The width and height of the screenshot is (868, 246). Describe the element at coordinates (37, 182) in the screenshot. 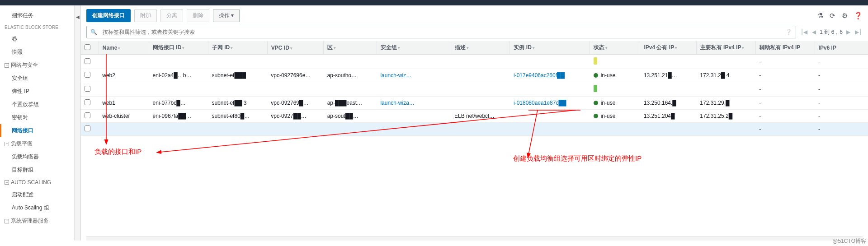

I see `sidebar-item: −AUTO SCALING` at that location.